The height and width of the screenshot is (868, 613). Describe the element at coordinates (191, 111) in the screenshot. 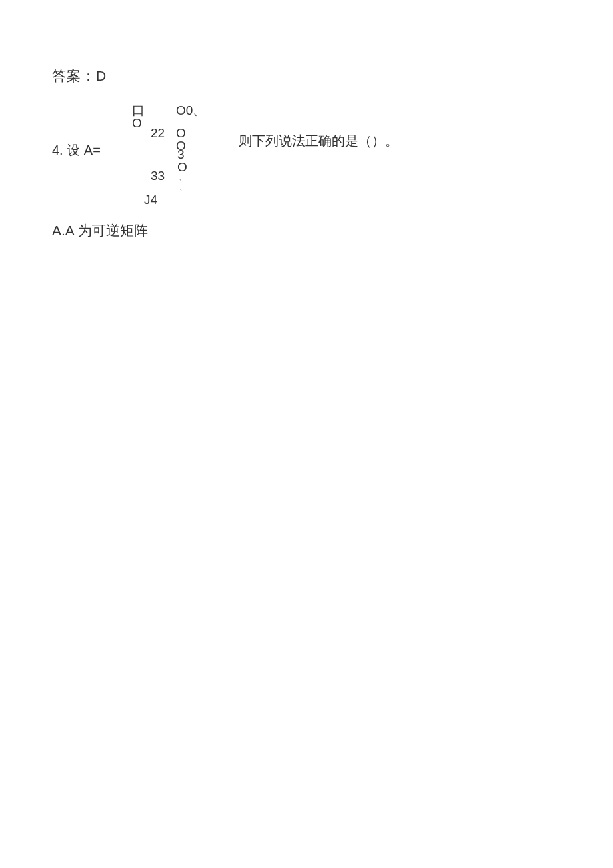

I see `matrix-r1b: O0、` at that location.